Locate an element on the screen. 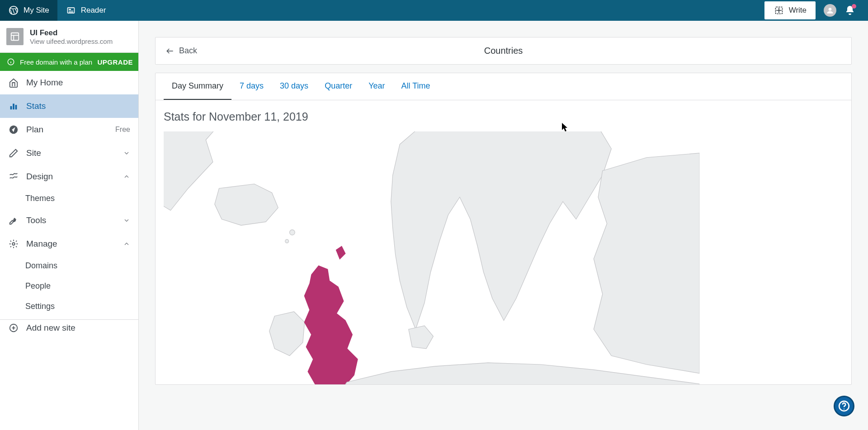 Image resolution: width=868 pixels, height=430 pixels. compose-icon is located at coordinates (779, 10).